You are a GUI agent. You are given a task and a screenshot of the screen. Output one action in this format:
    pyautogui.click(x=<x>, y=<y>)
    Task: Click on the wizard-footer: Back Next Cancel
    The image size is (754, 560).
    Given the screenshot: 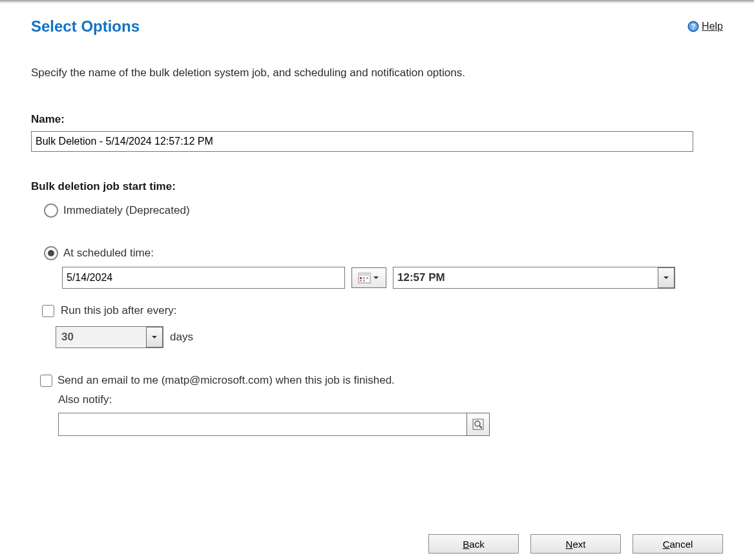 What is the action you would take?
    pyautogui.click(x=377, y=544)
    